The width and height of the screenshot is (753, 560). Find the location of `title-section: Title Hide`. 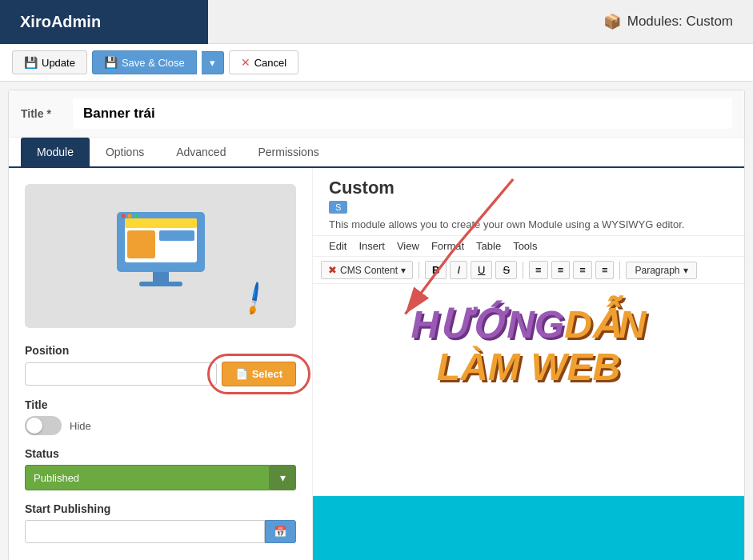

title-section: Title Hide is located at coordinates (160, 417).